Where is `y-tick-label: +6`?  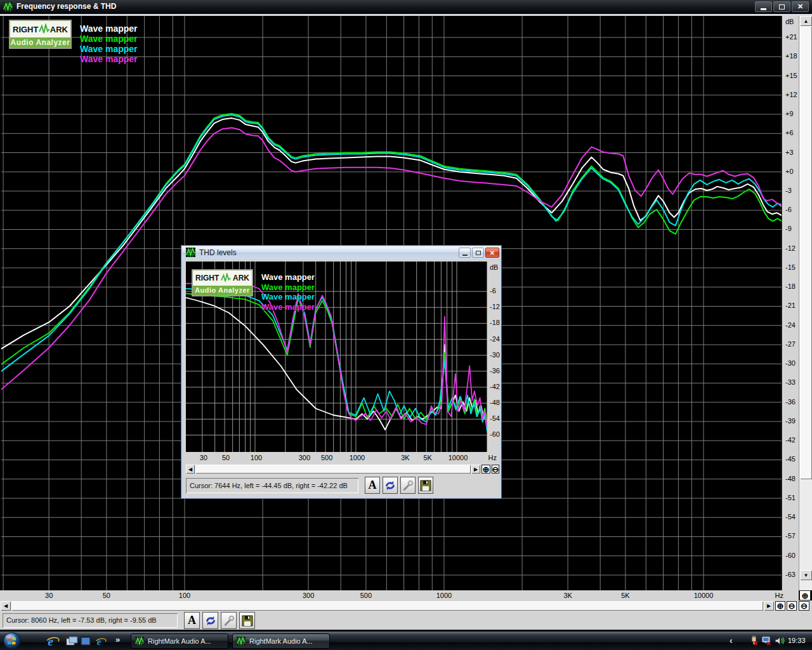 y-tick-label: +6 is located at coordinates (789, 133).